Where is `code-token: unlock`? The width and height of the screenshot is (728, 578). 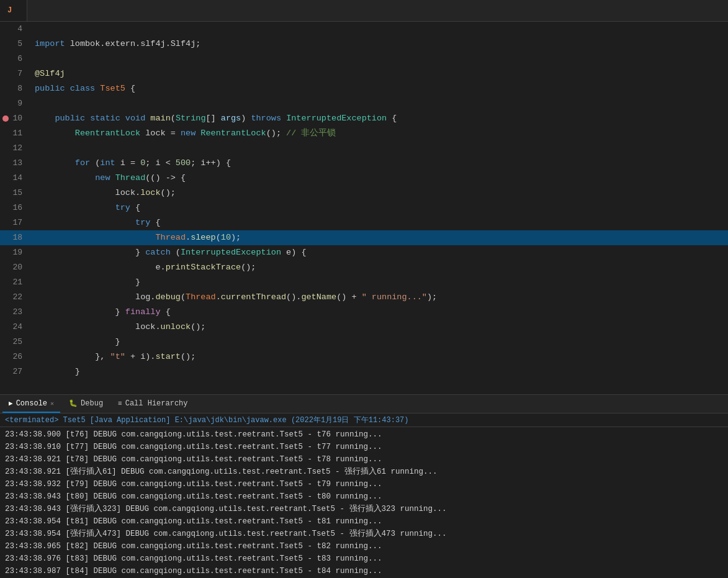 code-token: unlock is located at coordinates (176, 327).